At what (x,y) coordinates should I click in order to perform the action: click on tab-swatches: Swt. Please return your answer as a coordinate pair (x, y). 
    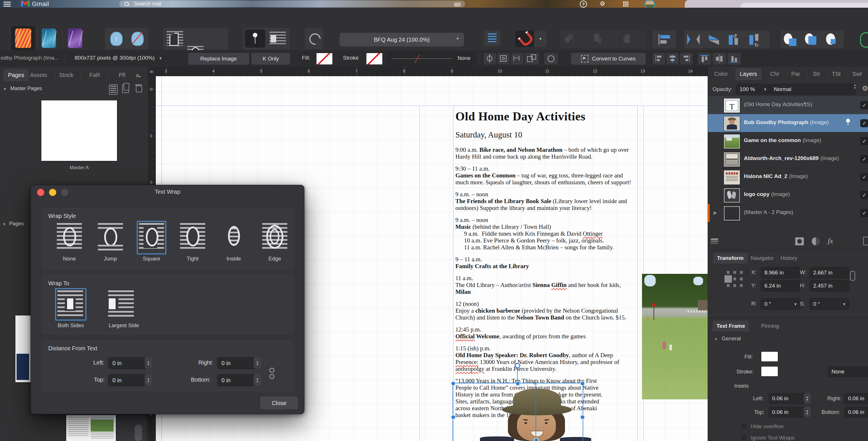
    Looking at the image, I should click on (857, 74).